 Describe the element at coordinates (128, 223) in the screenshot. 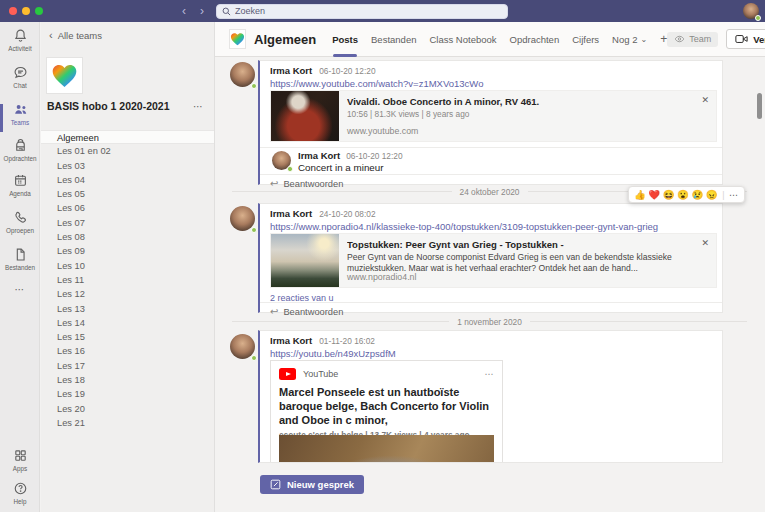

I see `channel-item: Les 07` at that location.